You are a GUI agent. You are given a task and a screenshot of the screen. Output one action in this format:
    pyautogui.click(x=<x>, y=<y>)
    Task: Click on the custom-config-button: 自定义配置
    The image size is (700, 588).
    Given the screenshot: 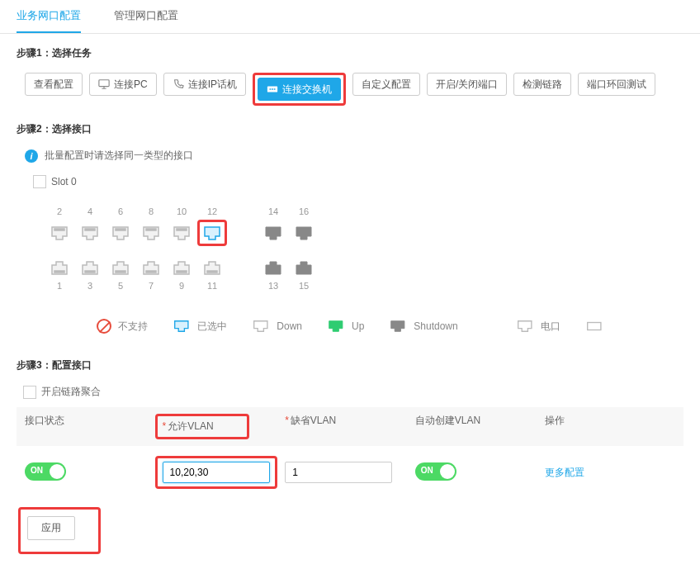 What is the action you would take?
    pyautogui.click(x=386, y=84)
    